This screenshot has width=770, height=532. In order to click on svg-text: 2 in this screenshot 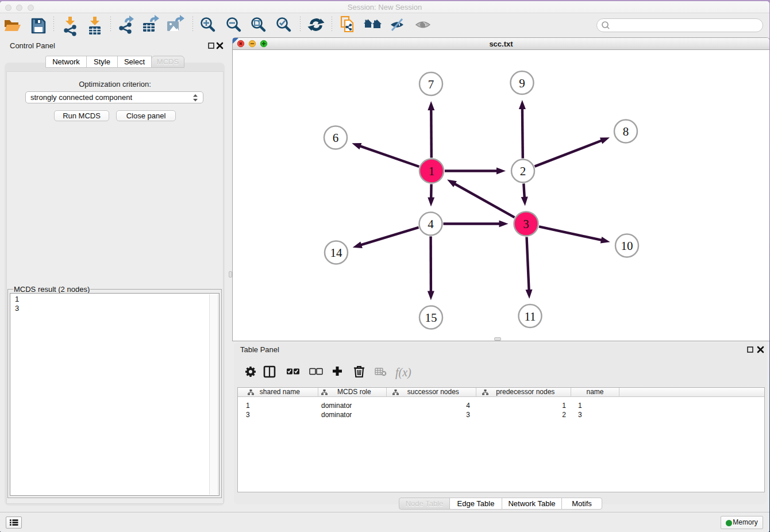, I will do `click(523, 171)`.